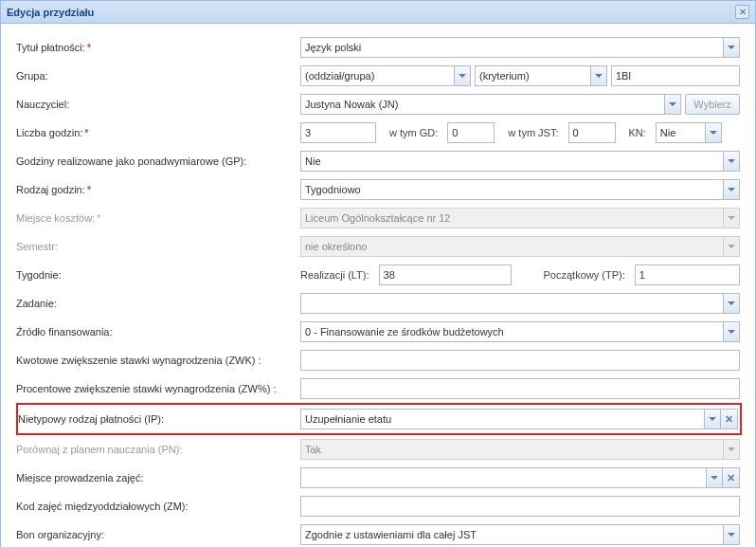 Image resolution: width=756 pixels, height=547 pixels. Describe the element at coordinates (512, 161) in the screenshot. I see `gp-input` at that location.